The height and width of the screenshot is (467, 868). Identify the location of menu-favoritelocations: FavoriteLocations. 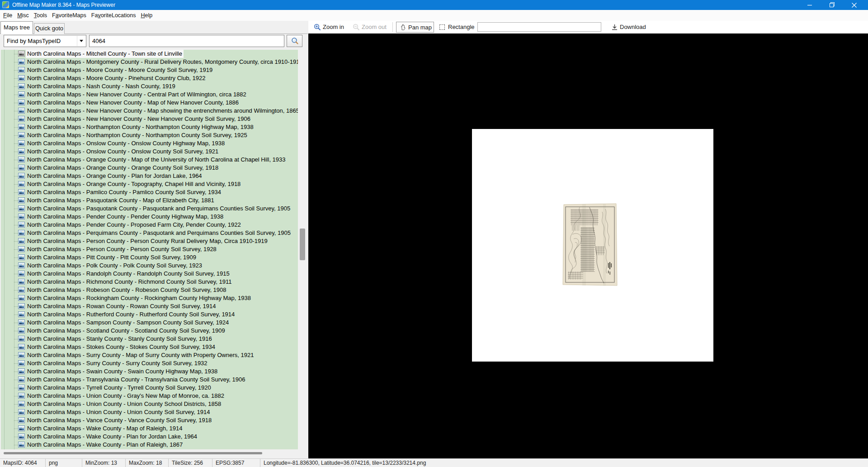
(114, 15).